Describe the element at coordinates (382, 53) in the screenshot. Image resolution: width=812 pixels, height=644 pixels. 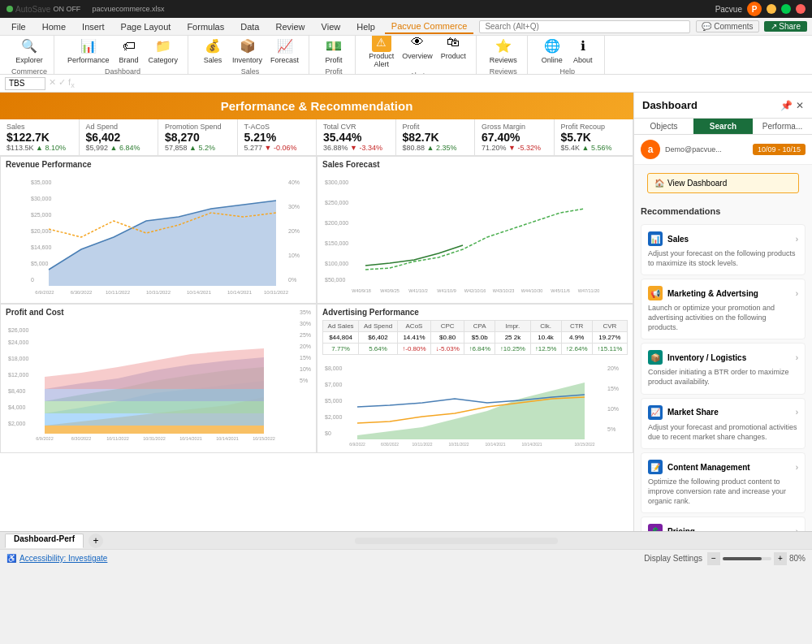
I see `tool-product-alert: ⚠ ProductAlert` at that location.